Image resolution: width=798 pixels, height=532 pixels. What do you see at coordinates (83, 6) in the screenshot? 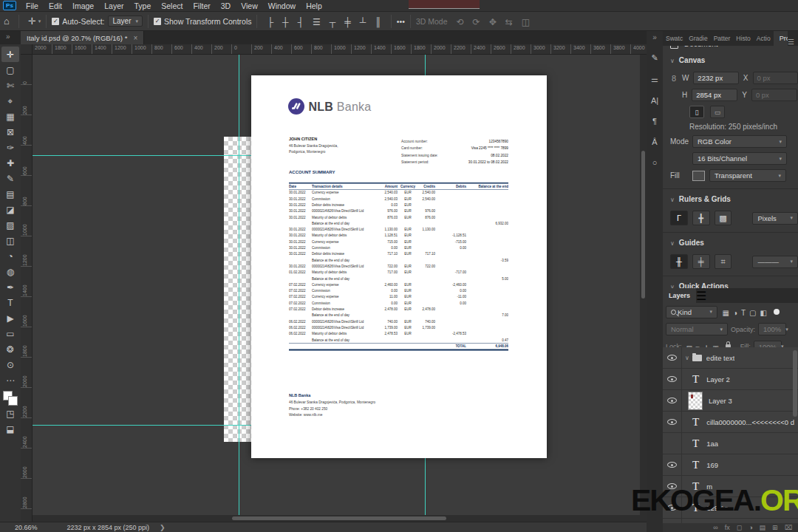
I see `menu-image: Image` at bounding box center [83, 6].